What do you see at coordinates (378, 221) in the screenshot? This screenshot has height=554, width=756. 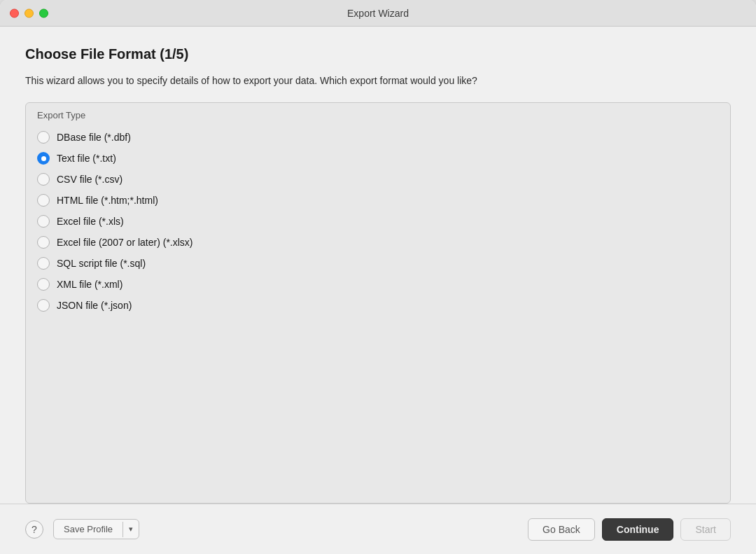 I see `radio-item-xls: Excel file (*.xls)` at bounding box center [378, 221].